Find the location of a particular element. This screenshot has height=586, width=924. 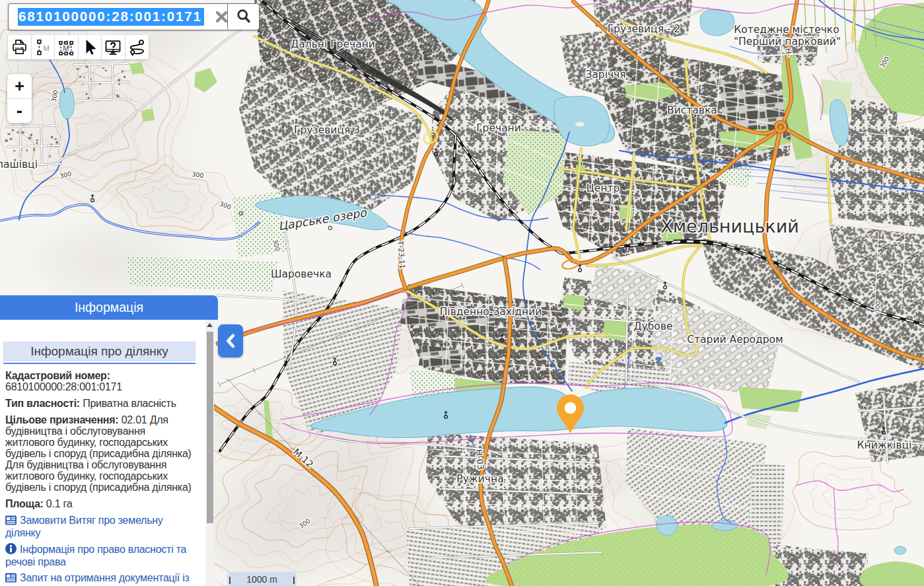

search-button is located at coordinates (243, 17).